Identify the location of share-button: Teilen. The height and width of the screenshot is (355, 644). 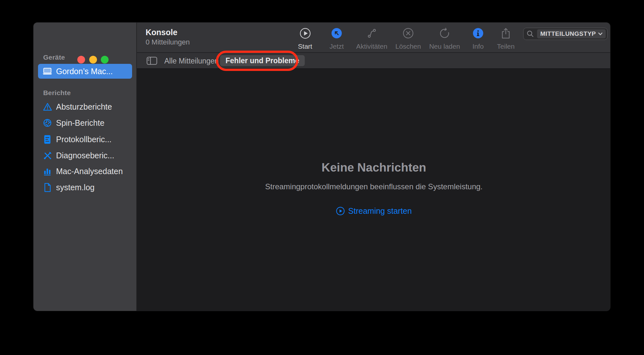
(506, 38).